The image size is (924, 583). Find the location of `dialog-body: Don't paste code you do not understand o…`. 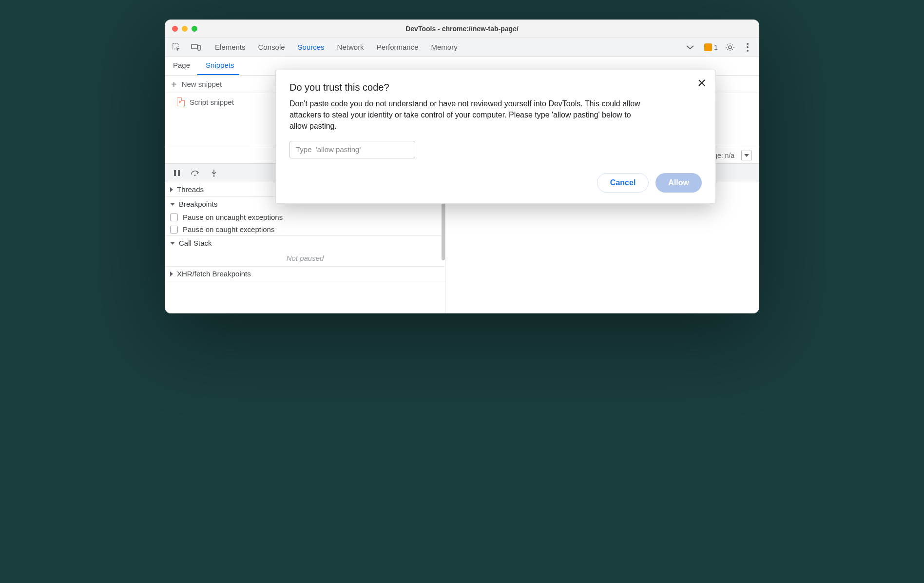

dialog-body: Don't paste code you do not understand o… is located at coordinates (470, 115).